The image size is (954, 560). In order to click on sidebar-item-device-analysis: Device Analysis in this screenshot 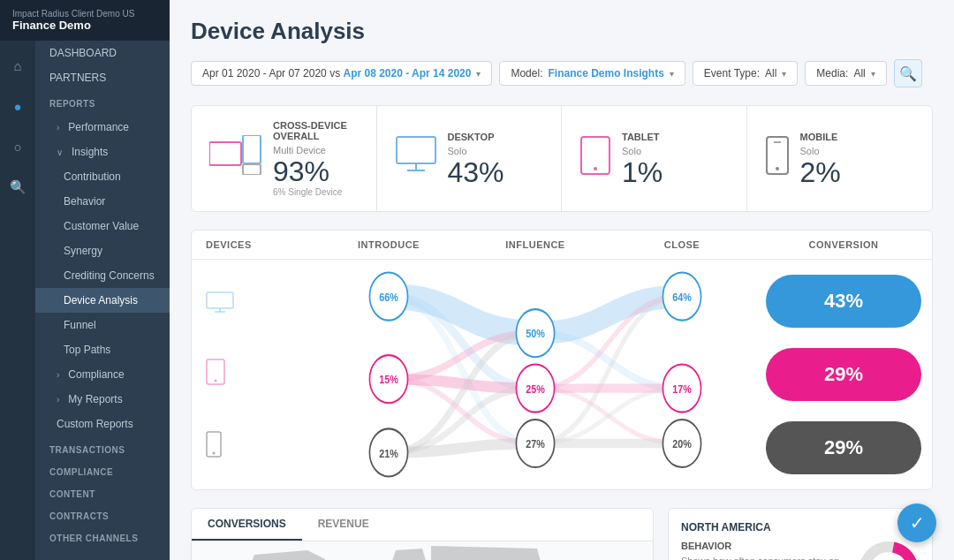, I will do `click(102, 300)`.